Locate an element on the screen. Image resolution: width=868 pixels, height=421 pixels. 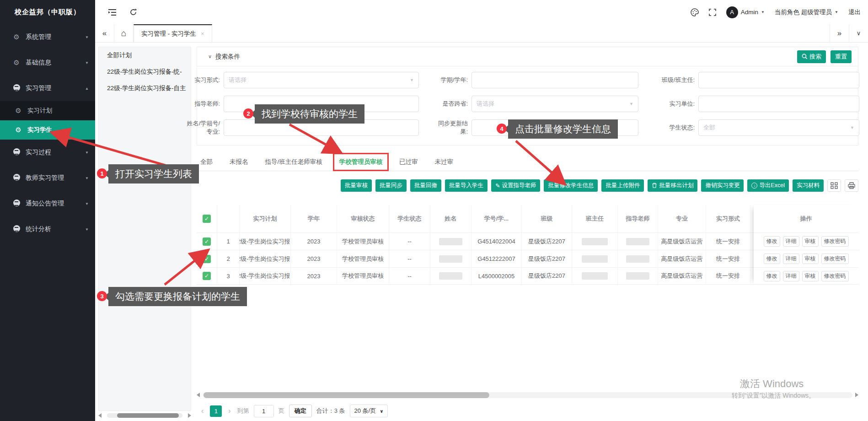
toolbar-button-批量修改学生信息: 批量修改学生信息 is located at coordinates (571, 186).